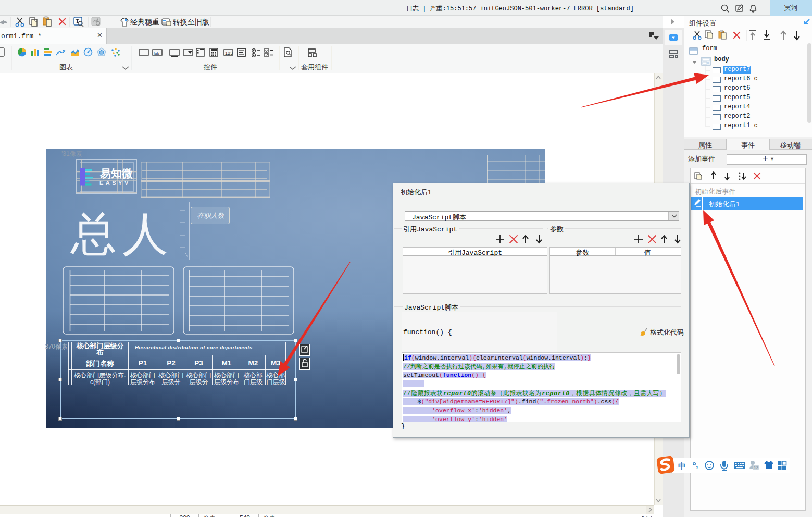  Describe the element at coordinates (756, 468) in the screenshot. I see `svg-text: 12` at that location.